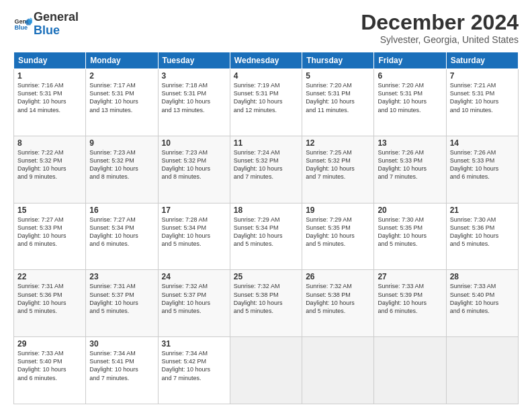 This screenshot has width=532, height=411. Describe the element at coordinates (439, 23) in the screenshot. I see `month-title: December 2024` at that location.